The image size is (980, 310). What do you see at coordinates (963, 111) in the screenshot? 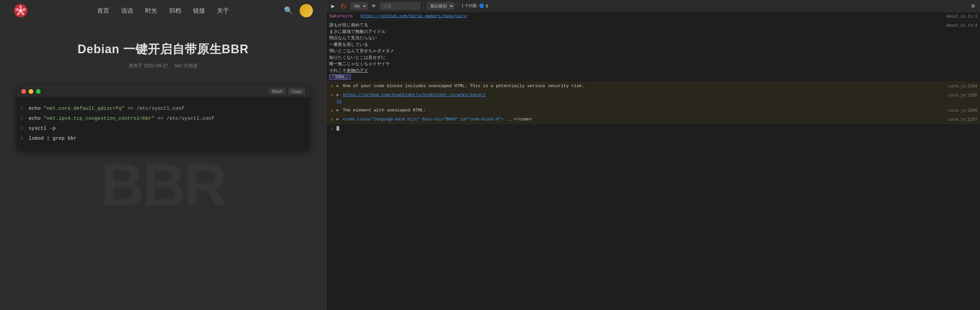
I see `entry-source-warn3: core.js:2296` at bounding box center [963, 111].